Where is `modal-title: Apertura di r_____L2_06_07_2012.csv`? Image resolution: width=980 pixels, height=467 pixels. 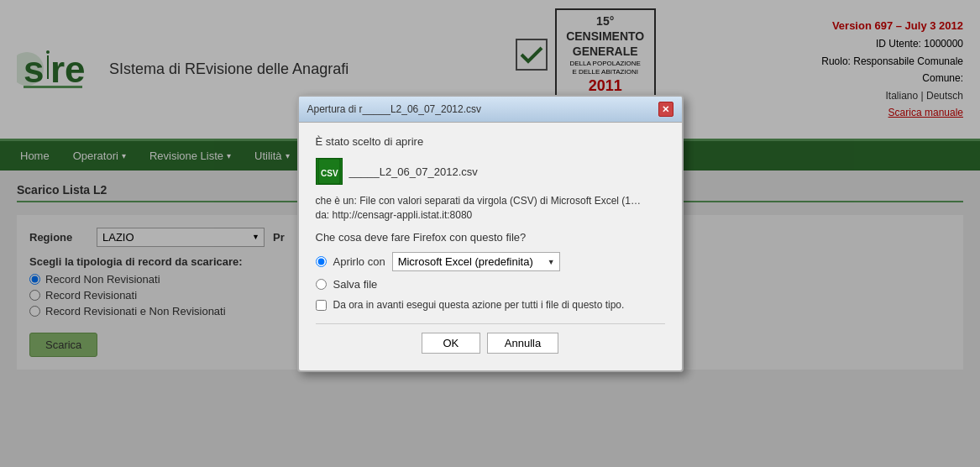
modal-title: Apertura di r_____L2_06_07_2012.csv is located at coordinates (395, 109).